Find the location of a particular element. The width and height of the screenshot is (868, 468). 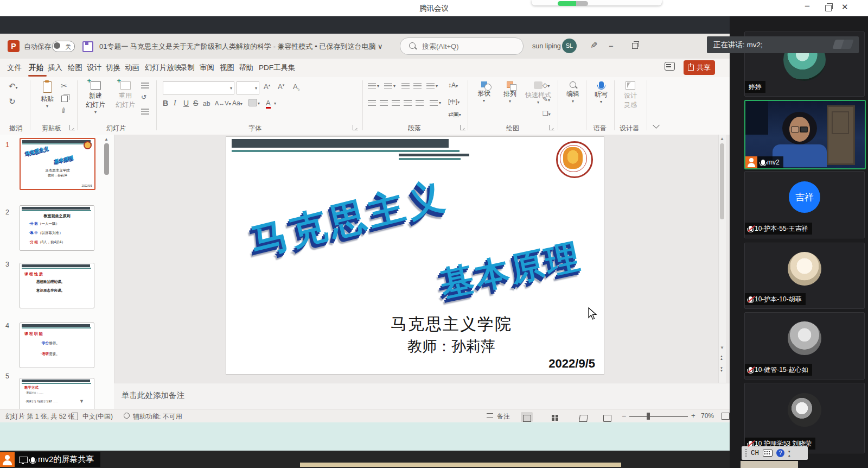

clear-format-icon: A◊ is located at coordinates (296, 87).